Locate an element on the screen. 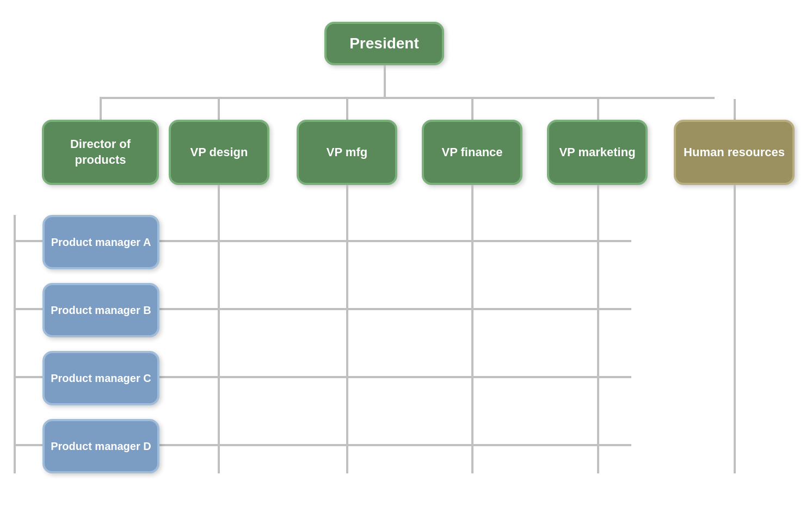 The image size is (812, 524). vp-mfg-label: VP mfg is located at coordinates (347, 152).